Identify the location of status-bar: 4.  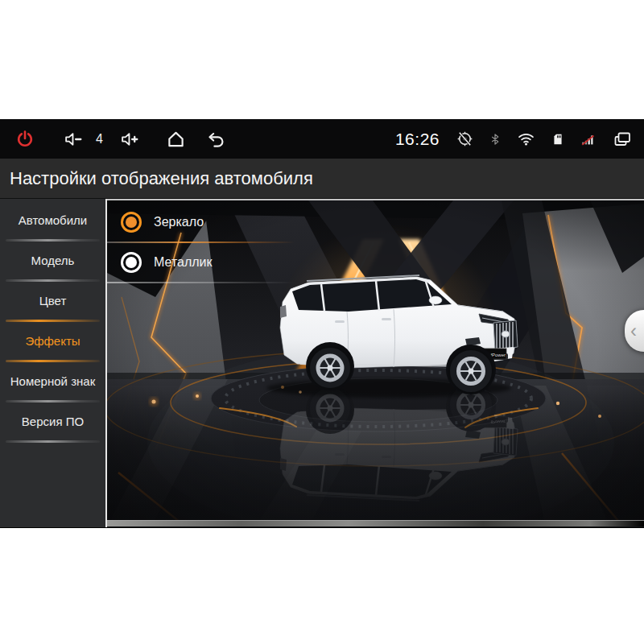
(322, 138).